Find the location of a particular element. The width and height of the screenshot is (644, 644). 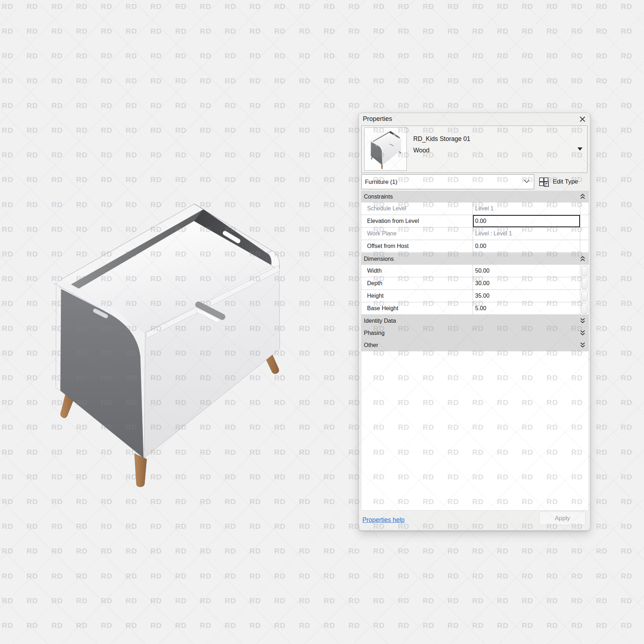

properties-help-link: Properties help is located at coordinates (384, 520).